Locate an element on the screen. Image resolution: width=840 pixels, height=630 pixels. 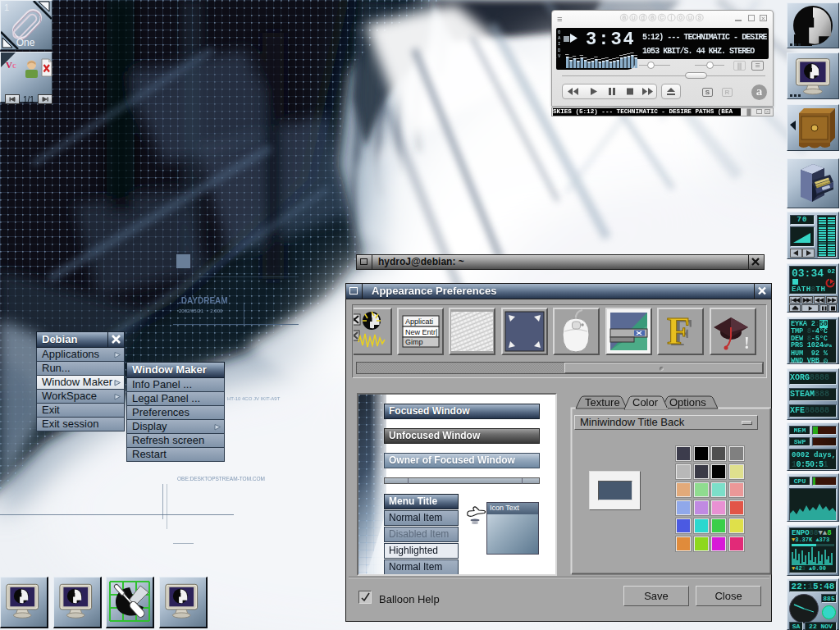
svg-text: Color is located at coordinates (646, 402).